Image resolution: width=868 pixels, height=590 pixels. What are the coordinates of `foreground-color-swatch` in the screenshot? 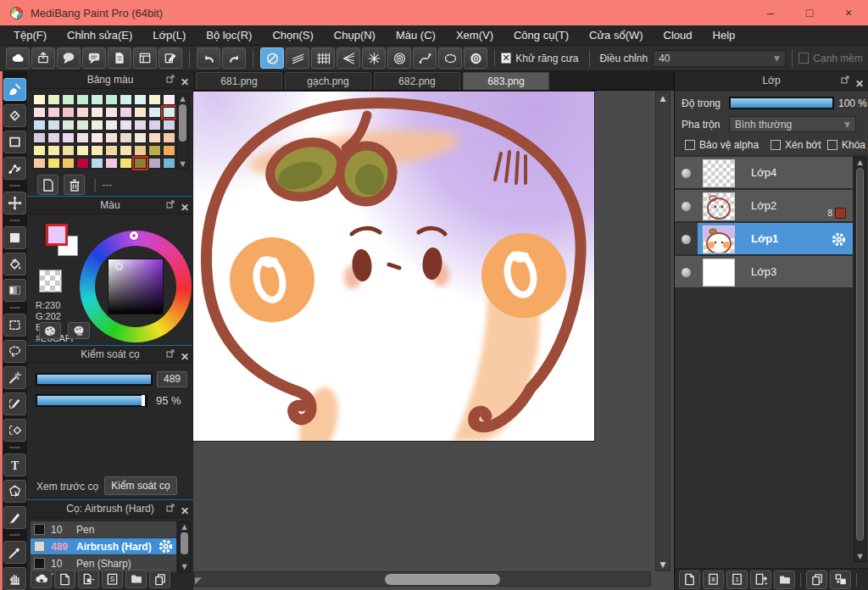 It's located at (57, 235).